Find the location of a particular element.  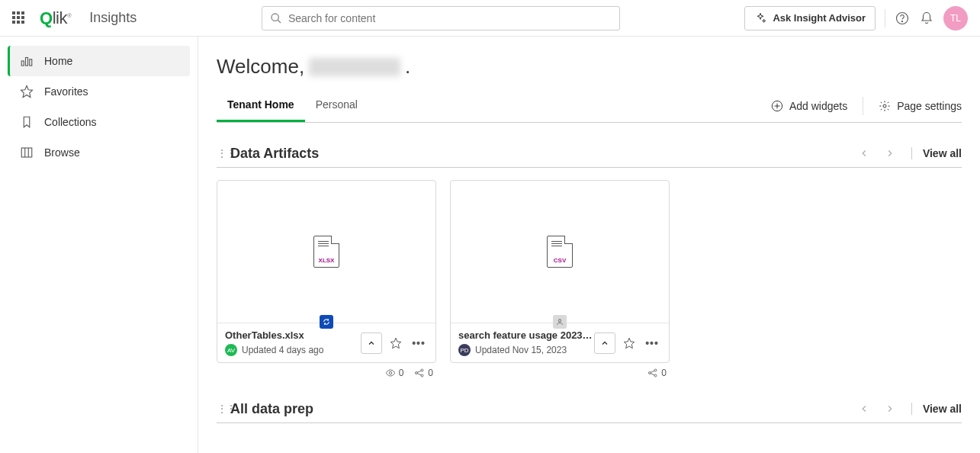

card-title: search feature usage 2023.cs is located at coordinates (526, 336).